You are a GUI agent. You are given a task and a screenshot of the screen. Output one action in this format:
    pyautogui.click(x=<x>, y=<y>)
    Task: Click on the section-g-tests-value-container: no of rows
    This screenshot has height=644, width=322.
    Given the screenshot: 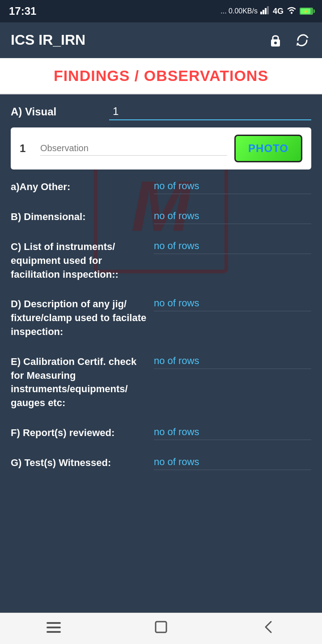 What is the action you would take?
    pyautogui.click(x=233, y=463)
    